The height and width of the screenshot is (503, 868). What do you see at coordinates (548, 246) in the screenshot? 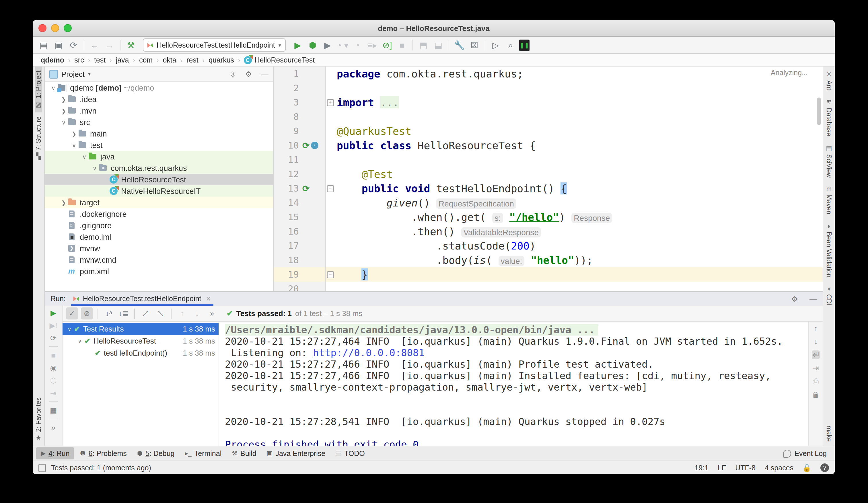
I see `editor-line: 17 .statusCode(200)` at bounding box center [548, 246].